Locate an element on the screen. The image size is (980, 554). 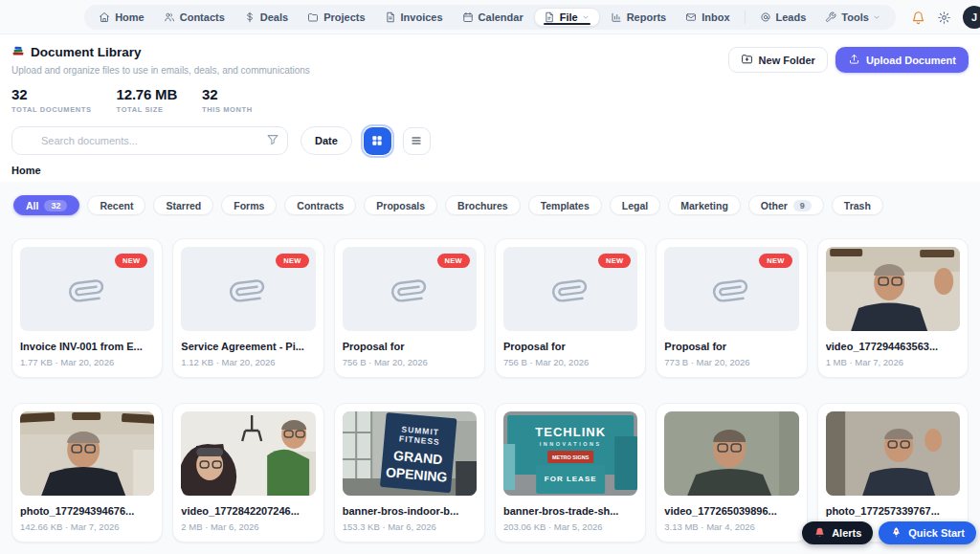
breadcrumb: Home is located at coordinates (490, 168).